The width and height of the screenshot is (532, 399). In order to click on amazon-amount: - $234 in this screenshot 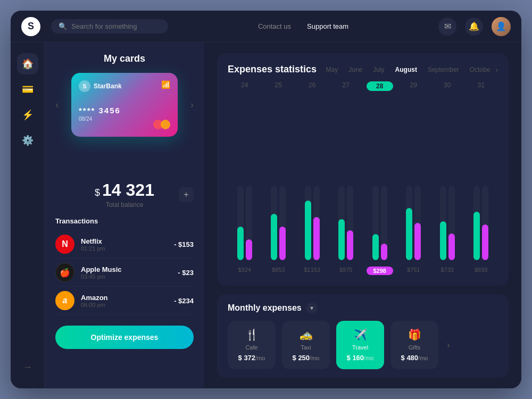, I will do `click(184, 301)`.